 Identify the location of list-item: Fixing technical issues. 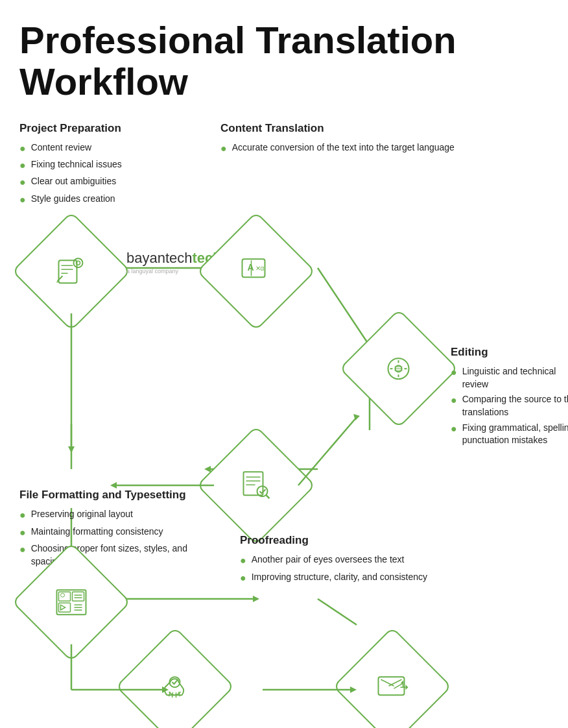
(120, 165).